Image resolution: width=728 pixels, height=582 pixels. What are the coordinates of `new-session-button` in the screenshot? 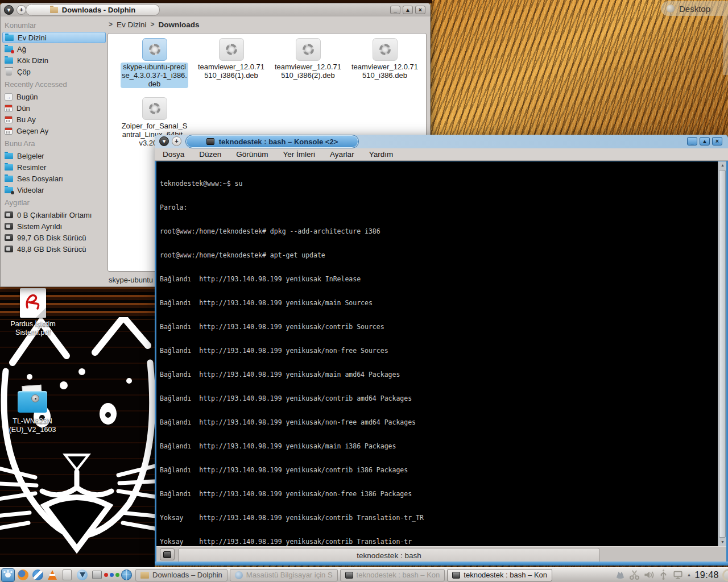 It's located at (167, 555).